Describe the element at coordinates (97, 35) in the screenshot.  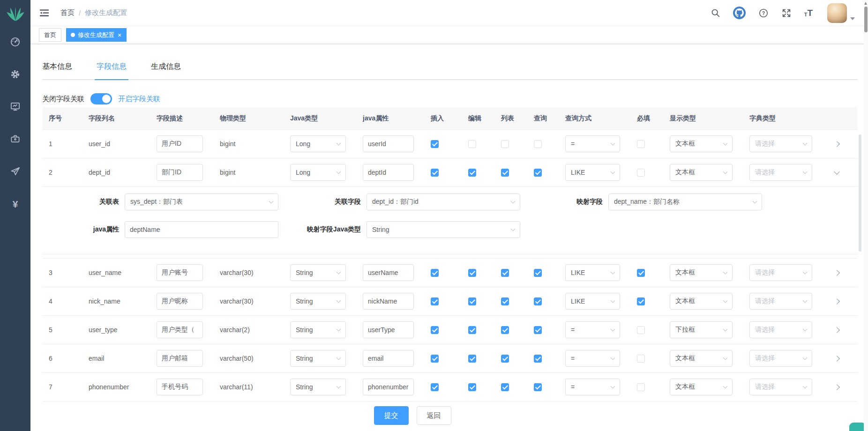
I see `tag-active: 修改生成配置 ×` at that location.